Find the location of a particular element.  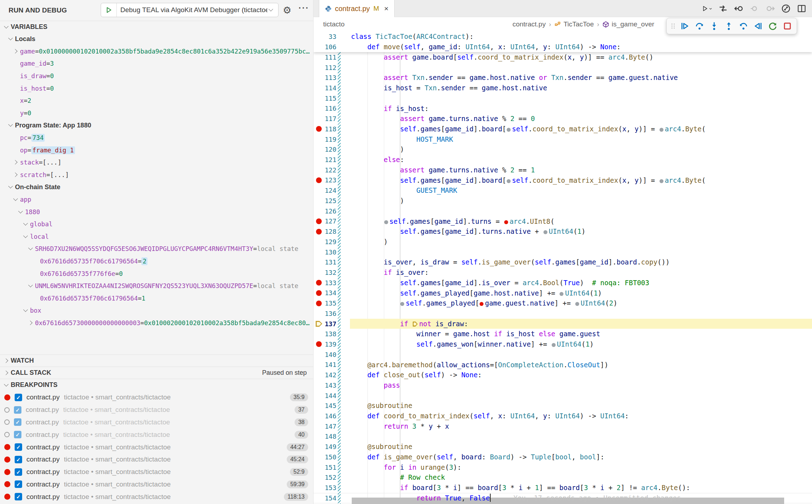

open-changes-icon is located at coordinates (723, 9).